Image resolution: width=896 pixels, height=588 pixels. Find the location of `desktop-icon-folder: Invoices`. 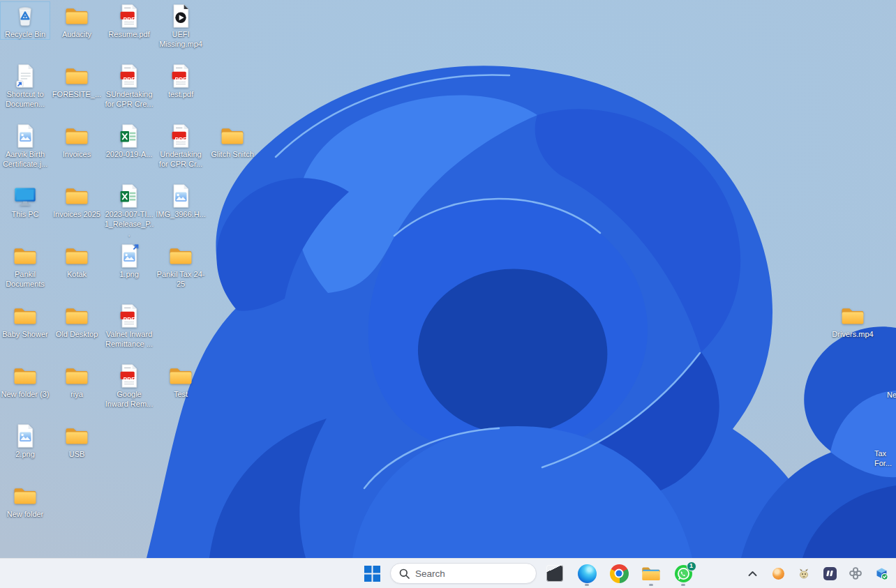

desktop-icon-folder: Invoices is located at coordinates (77, 141).